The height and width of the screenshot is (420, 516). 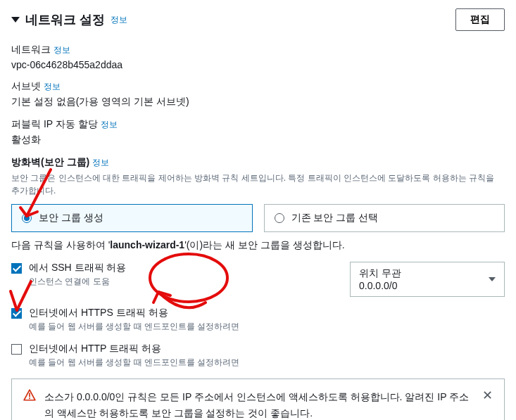 What do you see at coordinates (119, 20) in the screenshot?
I see `section-info-link: 정보` at bounding box center [119, 20].